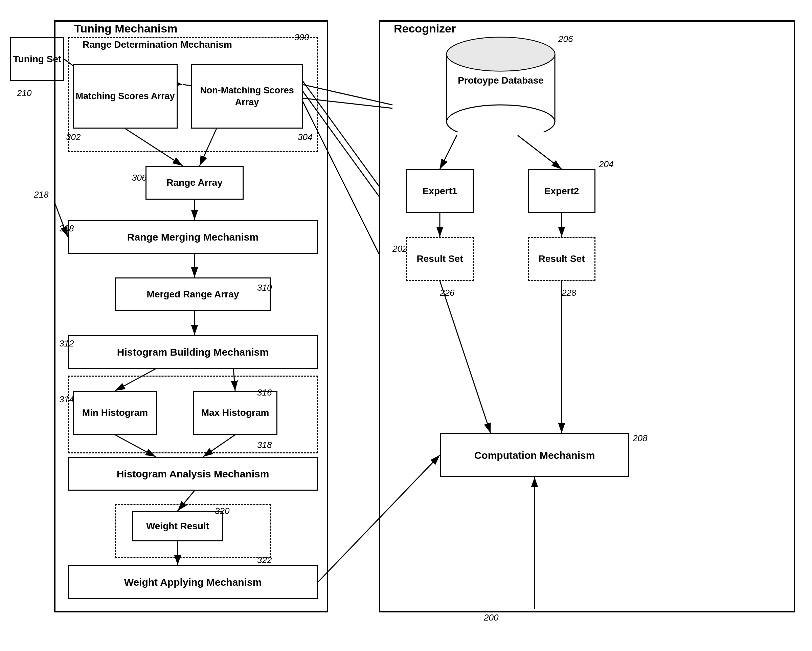 The height and width of the screenshot is (651, 812). Describe the element at coordinates (264, 288) in the screenshot. I see `ref-310: 310` at that location.